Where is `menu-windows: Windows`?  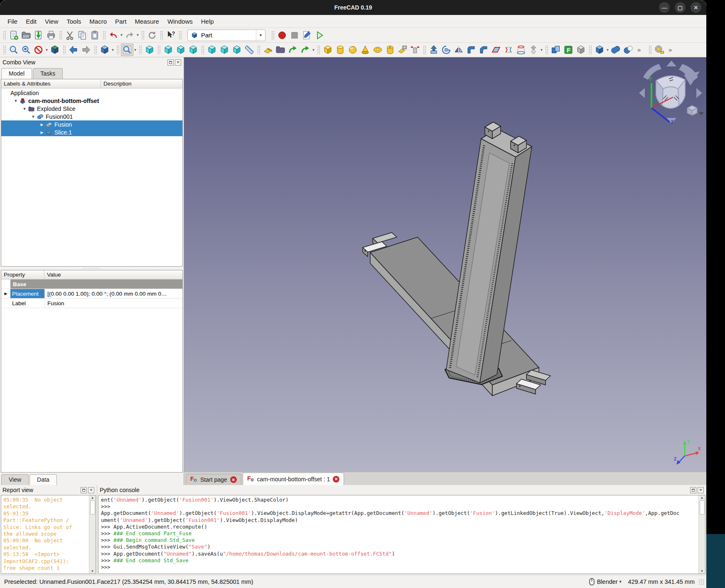 menu-windows: Windows is located at coordinates (180, 22).